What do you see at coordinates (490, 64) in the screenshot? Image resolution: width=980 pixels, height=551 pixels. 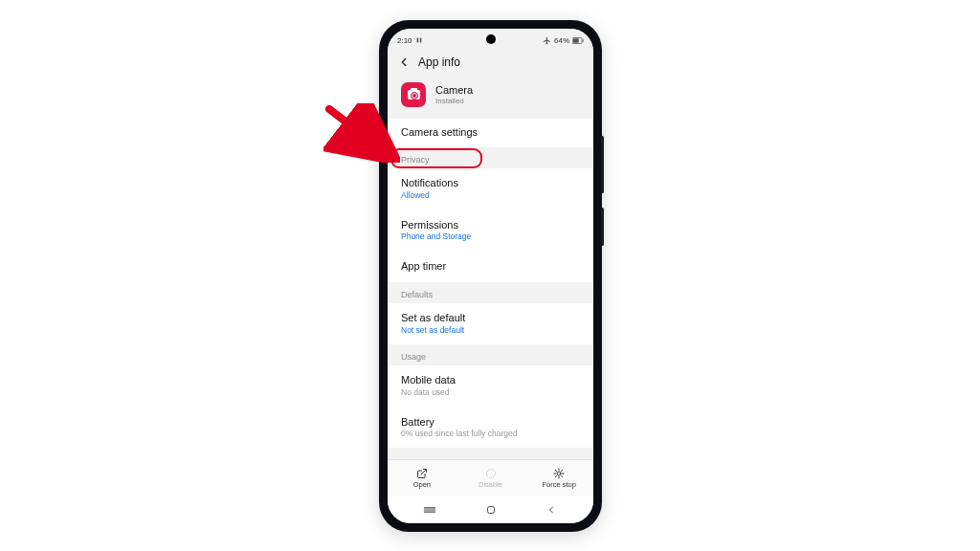 I see `header: App info` at bounding box center [490, 64].